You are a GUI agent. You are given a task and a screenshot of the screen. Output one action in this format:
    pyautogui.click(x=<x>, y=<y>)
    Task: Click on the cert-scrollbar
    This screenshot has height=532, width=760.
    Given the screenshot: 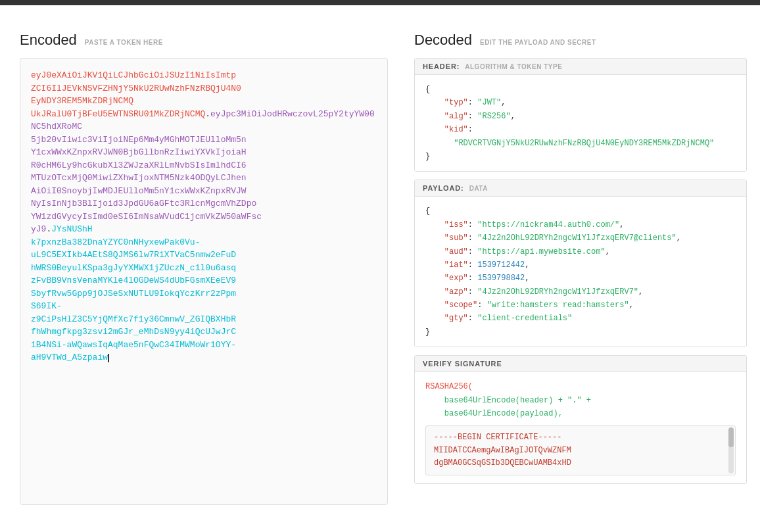 What is the action you would take?
    pyautogui.click(x=731, y=450)
    